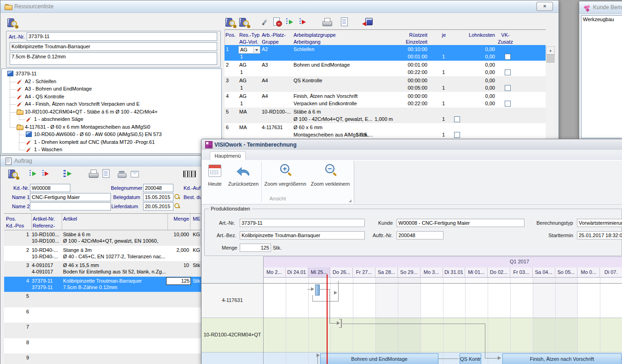 The image size is (622, 364). I want to click on res-typ-combobox: AG, so click(249, 50).